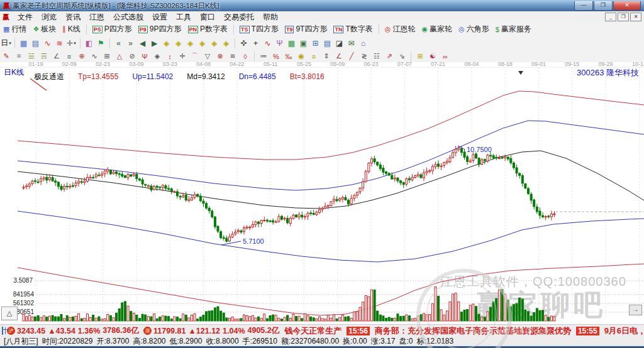  Describe the element at coordinates (118, 43) in the screenshot. I see `nav-first-icon: «` at that location.